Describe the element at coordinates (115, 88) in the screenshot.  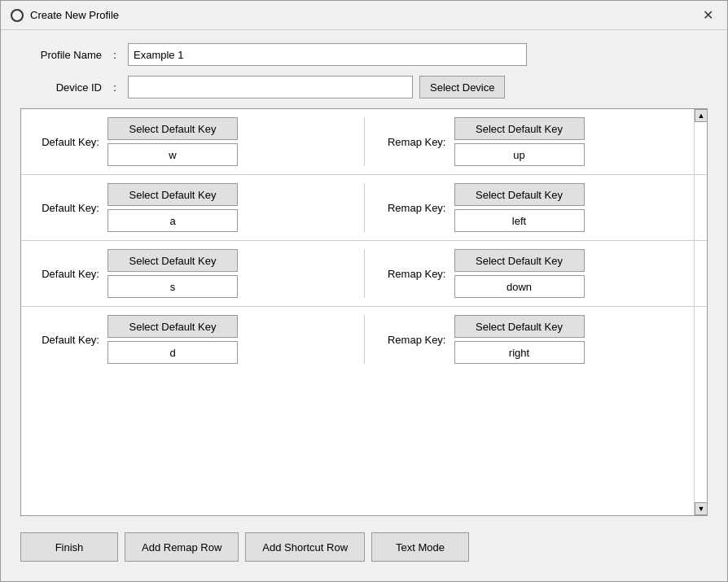
I see `device-id-colon: :` at that location.